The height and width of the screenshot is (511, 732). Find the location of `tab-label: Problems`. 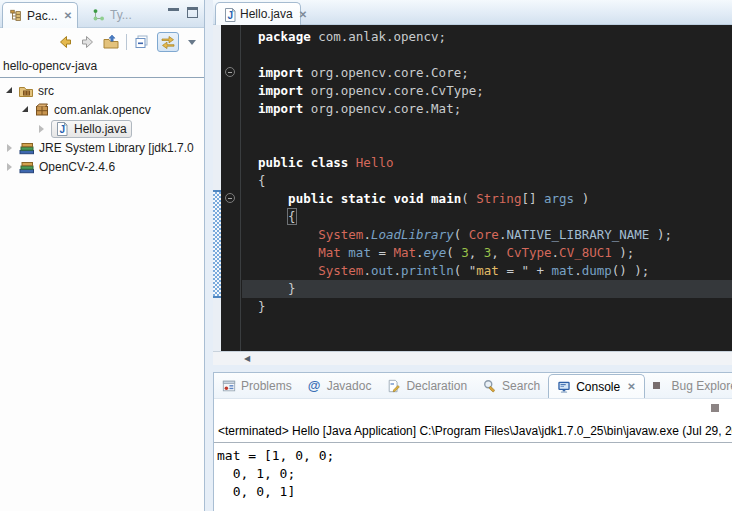

tab-label: Problems is located at coordinates (266, 386).